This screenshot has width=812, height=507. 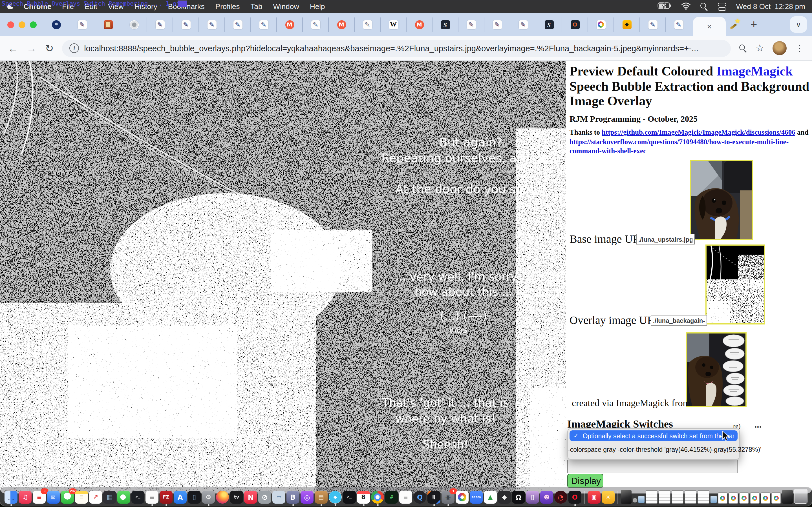 I want to click on dock-launchpad: ▦, so click(x=110, y=497).